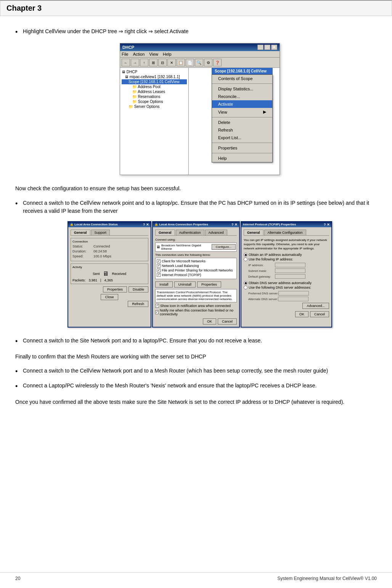  I want to click on toolbar-up: ↑, so click(144, 63).